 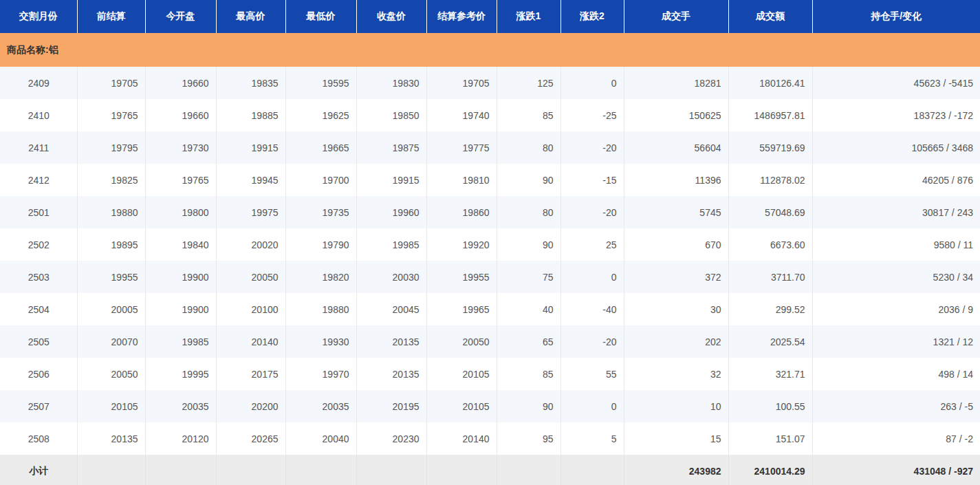 What do you see at coordinates (391, 116) in the screenshot?
I see `cell-close: 19850` at bounding box center [391, 116].